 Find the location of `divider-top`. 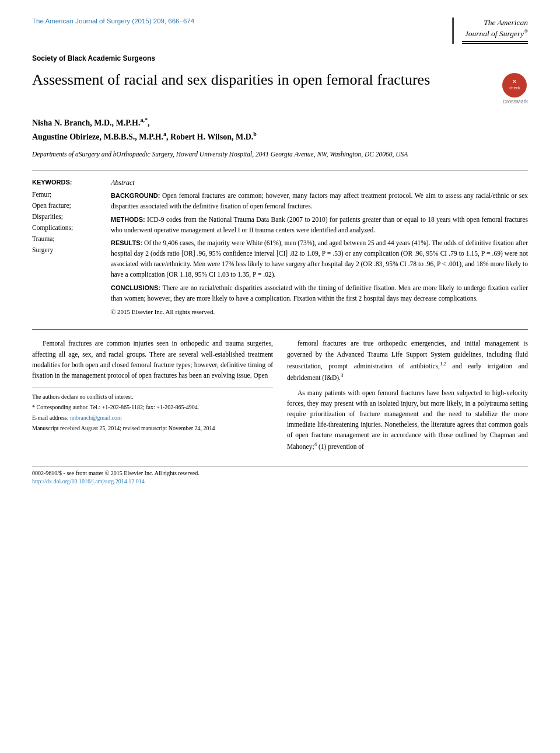

divider-top is located at coordinates (280, 170).